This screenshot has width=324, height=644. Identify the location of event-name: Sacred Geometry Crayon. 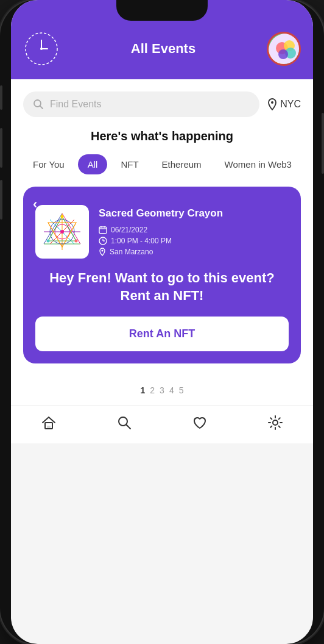
(194, 213).